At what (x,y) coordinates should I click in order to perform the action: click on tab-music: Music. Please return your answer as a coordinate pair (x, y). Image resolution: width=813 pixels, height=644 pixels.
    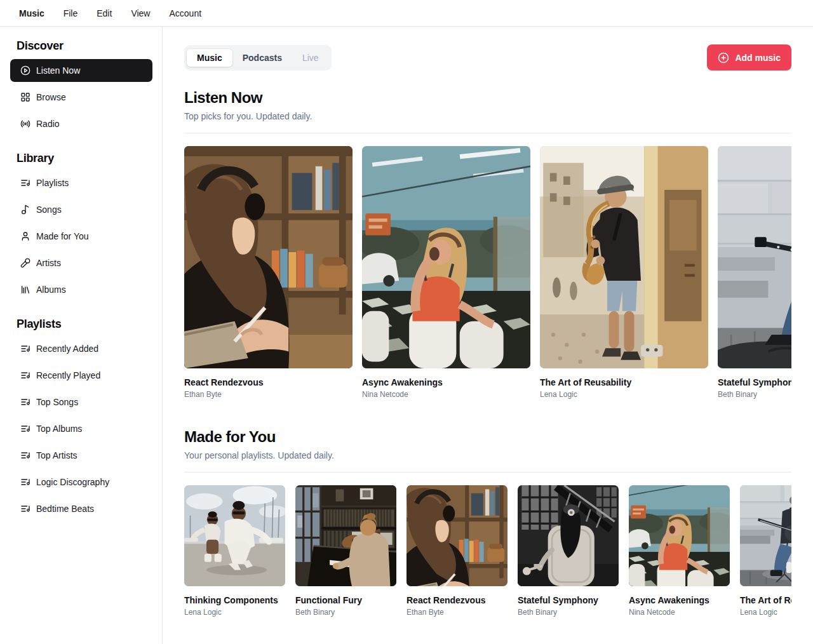
    Looking at the image, I should click on (210, 58).